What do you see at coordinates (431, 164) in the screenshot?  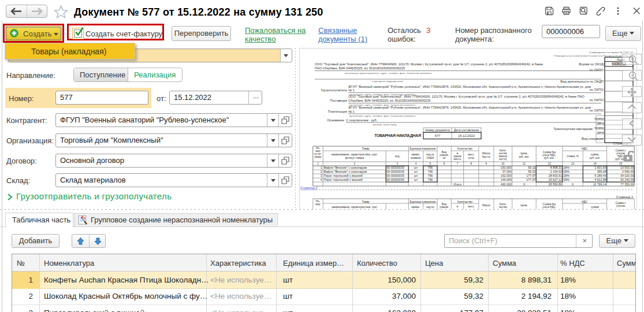 I see `svg-text: 5` at bounding box center [431, 164].